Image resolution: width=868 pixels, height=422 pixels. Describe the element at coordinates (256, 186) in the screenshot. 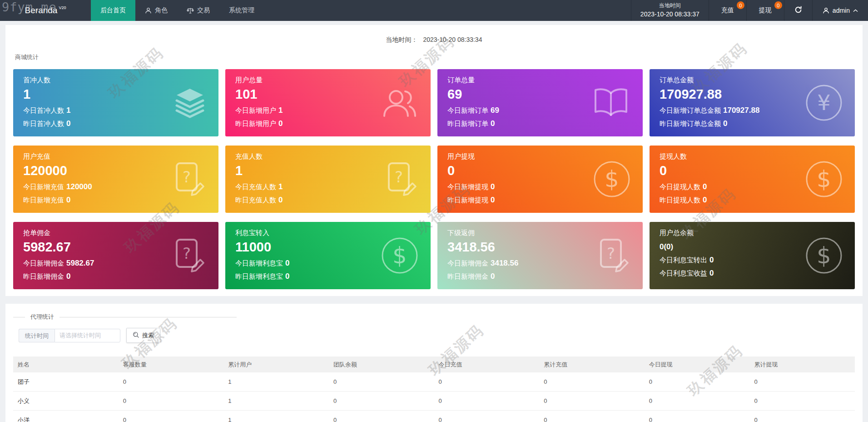

I see `card-line-label: 今日充值人数` at that location.